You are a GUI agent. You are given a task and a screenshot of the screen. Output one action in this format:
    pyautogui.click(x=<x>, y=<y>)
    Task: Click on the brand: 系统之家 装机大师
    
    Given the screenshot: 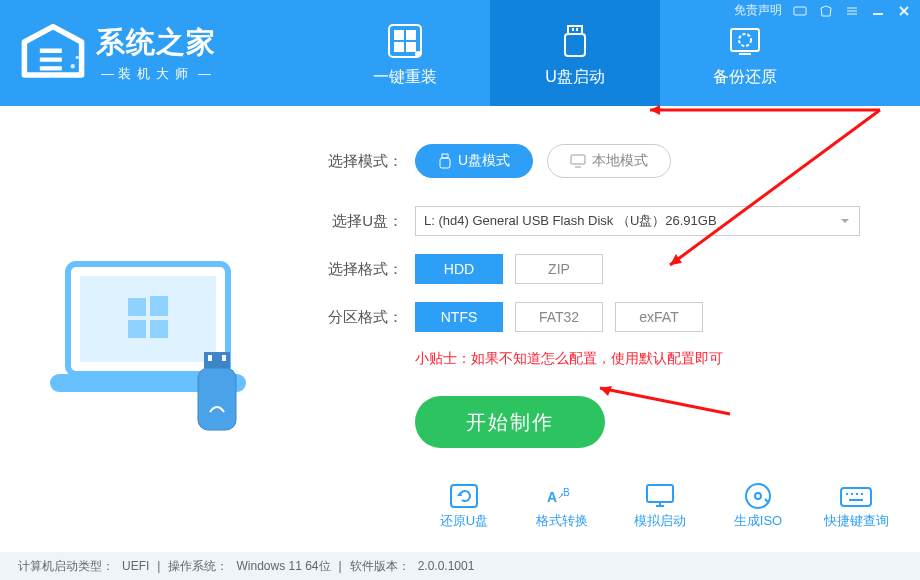 What is the action you would take?
    pyautogui.click(x=160, y=53)
    